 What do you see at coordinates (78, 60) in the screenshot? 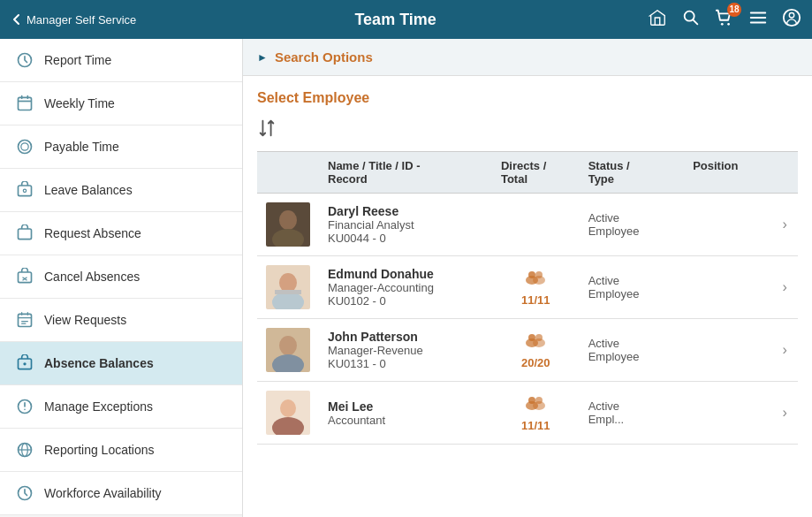
I see `sidebar-item-label: Report Time` at bounding box center [78, 60].